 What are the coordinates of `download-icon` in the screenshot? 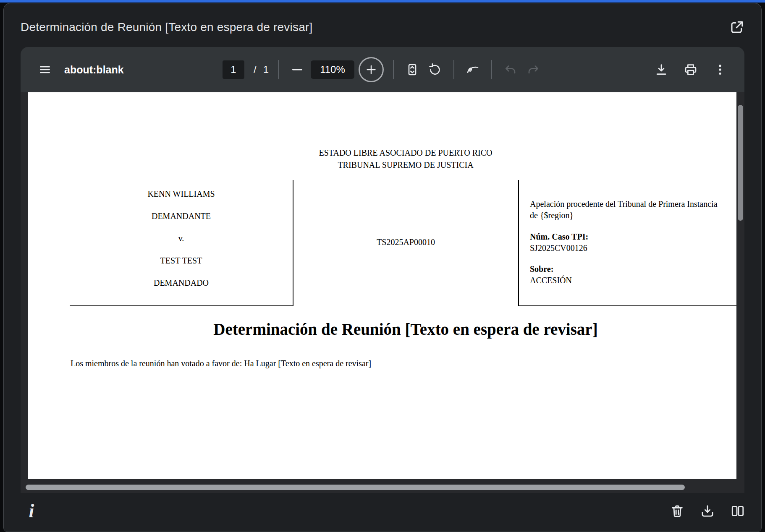 It's located at (661, 70).